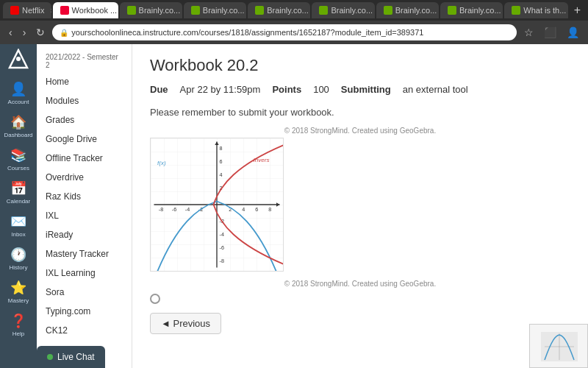 This screenshot has height=368, width=588. What do you see at coordinates (18, 206) in the screenshot?
I see `left-sidebar: 👤 Account 🏠 Dashboard 📚 Courses 📅 Calend…` at bounding box center [18, 206].